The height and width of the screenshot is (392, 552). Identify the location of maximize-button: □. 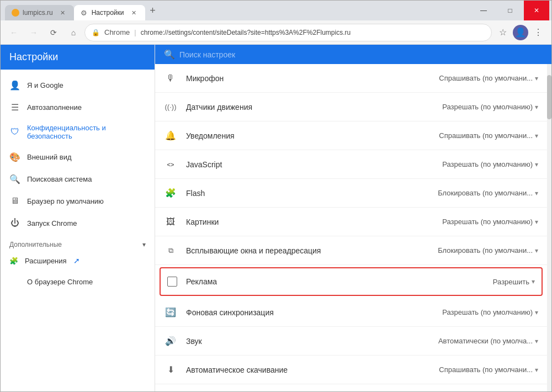
(510, 10).